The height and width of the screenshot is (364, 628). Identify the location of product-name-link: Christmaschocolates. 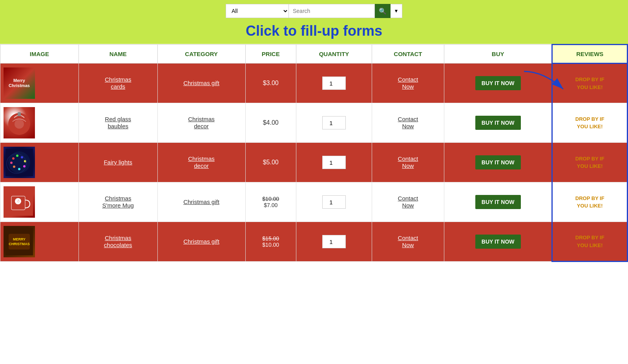
(118, 242).